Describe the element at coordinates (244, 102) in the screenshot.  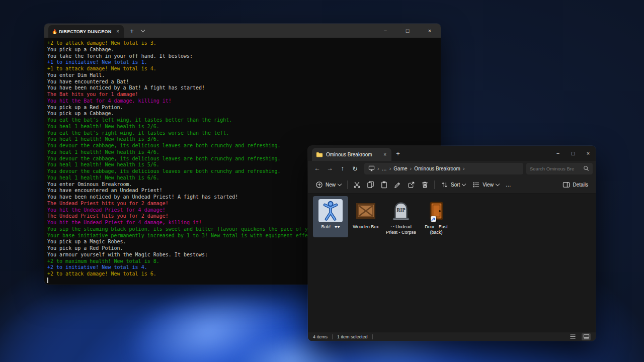
I see `terminal-line: You hit the Bat for 4 damage, killing it…` at that location.